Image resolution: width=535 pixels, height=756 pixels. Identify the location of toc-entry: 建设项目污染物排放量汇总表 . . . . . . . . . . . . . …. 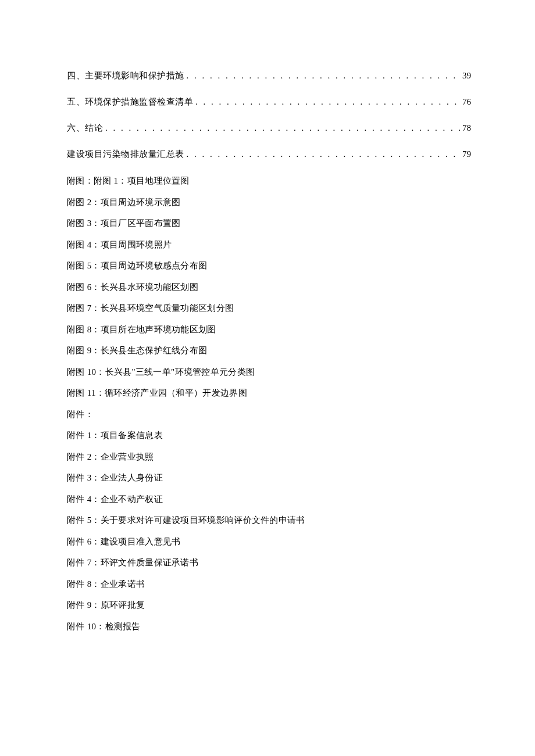
(269, 155).